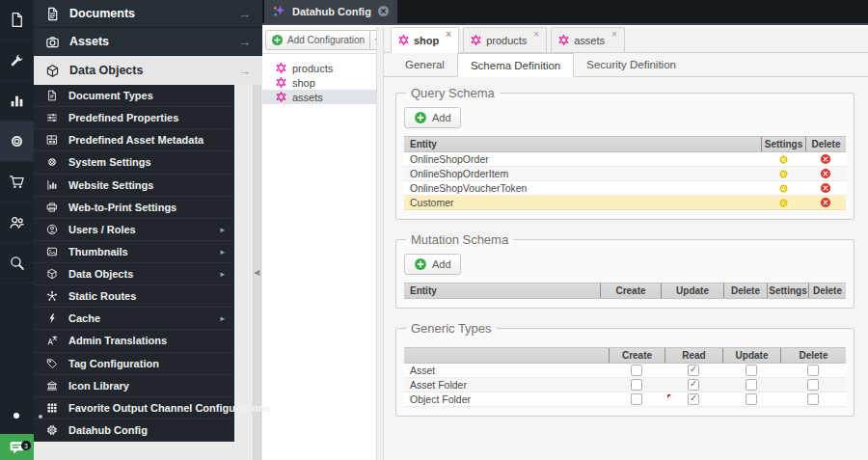  I want to click on tree-main-splitter, so click(380, 243).